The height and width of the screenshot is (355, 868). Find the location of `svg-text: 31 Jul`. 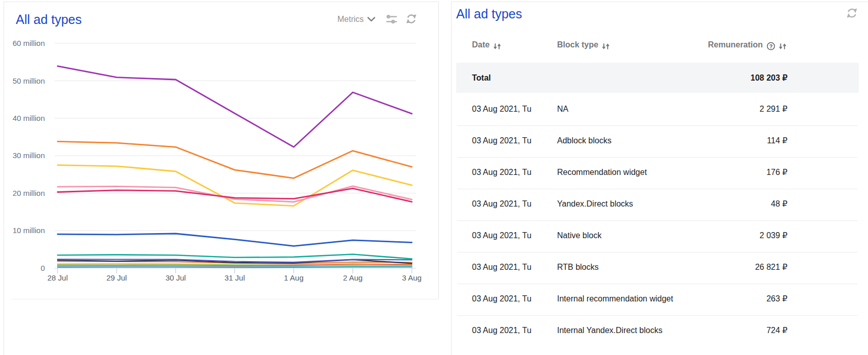

svg-text: 31 Jul is located at coordinates (234, 277).